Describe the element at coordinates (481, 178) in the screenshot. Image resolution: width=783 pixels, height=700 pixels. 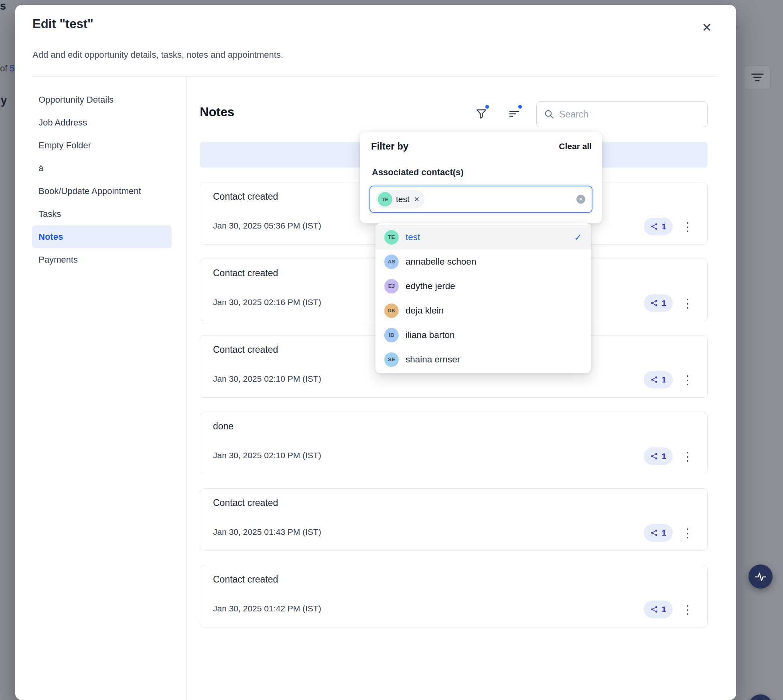
I see `filter-popover: Filter by Clear all Associated contact(s…` at that location.